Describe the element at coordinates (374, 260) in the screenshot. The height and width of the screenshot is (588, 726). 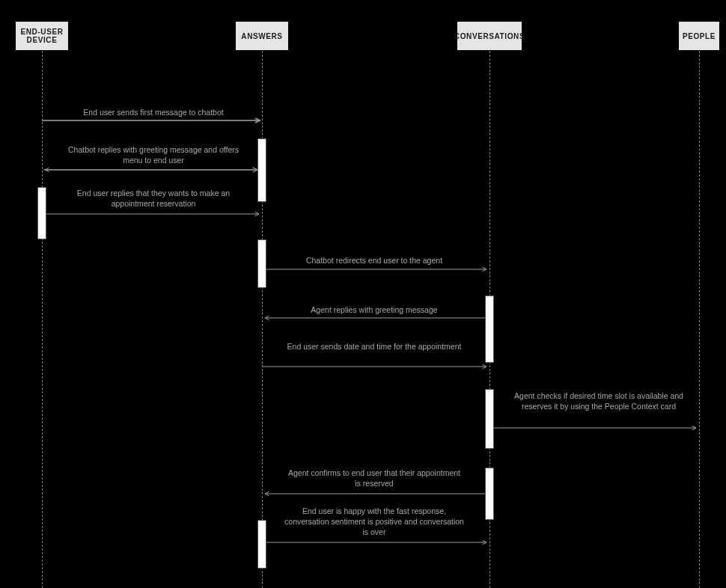
I see `msg-text-4: Chatbot redirects end user to the agent` at that location.